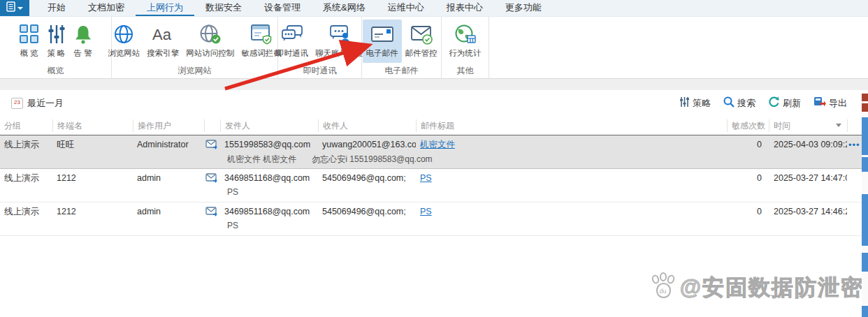  Describe the element at coordinates (292, 41) in the screenshot. I see `instant-messaging-button: 即时通讯` at that location.